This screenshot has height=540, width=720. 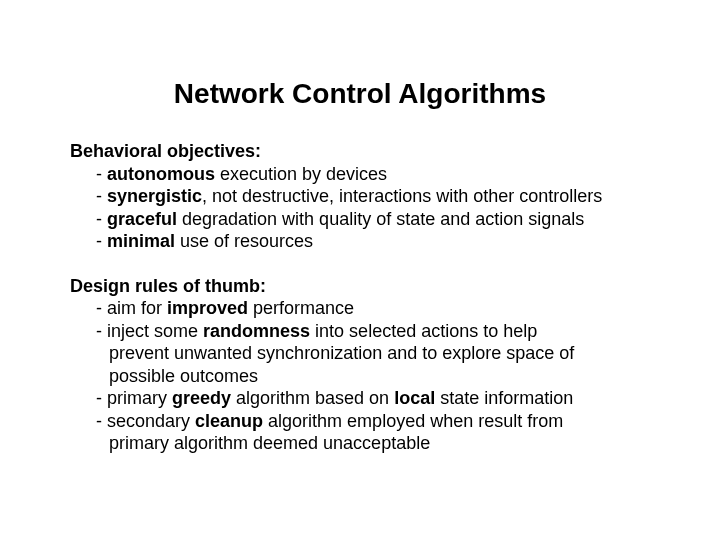 What do you see at coordinates (312, 398) in the screenshot?
I see `item-text: algorithm based on` at bounding box center [312, 398].